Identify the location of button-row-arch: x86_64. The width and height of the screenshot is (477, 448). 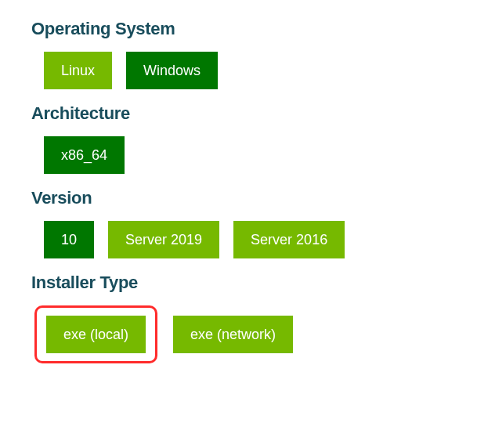
(238, 155).